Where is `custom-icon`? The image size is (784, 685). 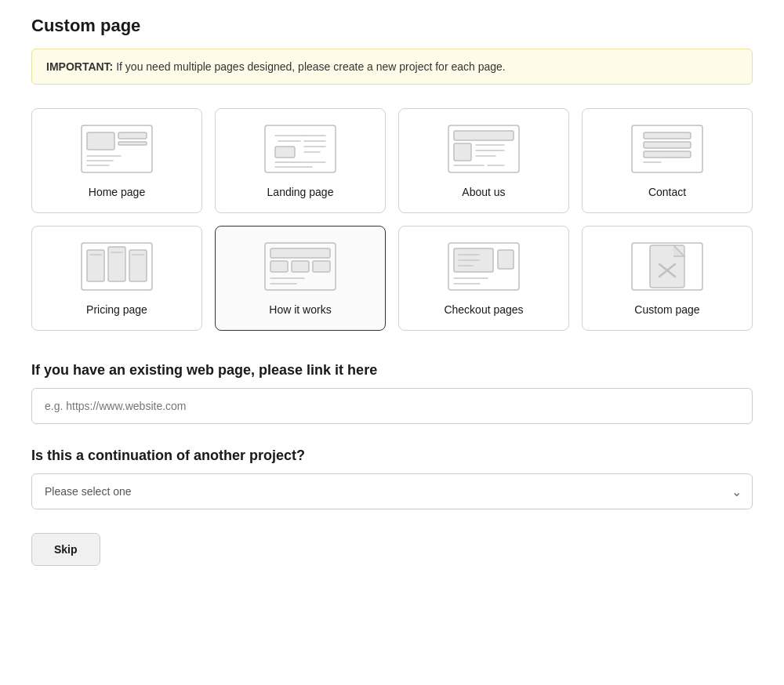
custom-icon is located at coordinates (667, 266).